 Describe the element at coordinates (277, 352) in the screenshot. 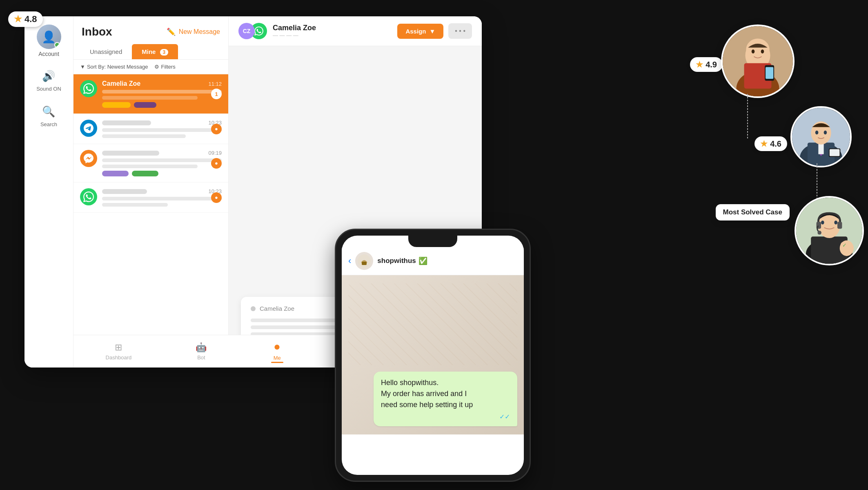

I see `nav-item-me: ● Me` at that location.